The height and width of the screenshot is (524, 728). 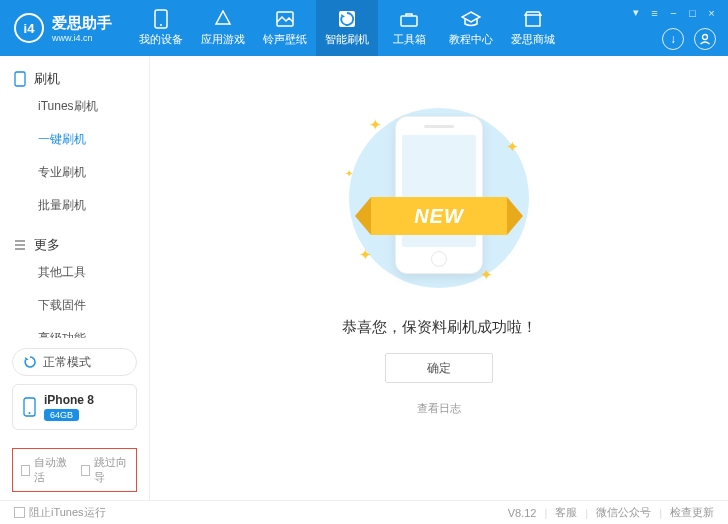 I want to click on nav-ringtone: 铃声壁纸, so click(x=285, y=28).